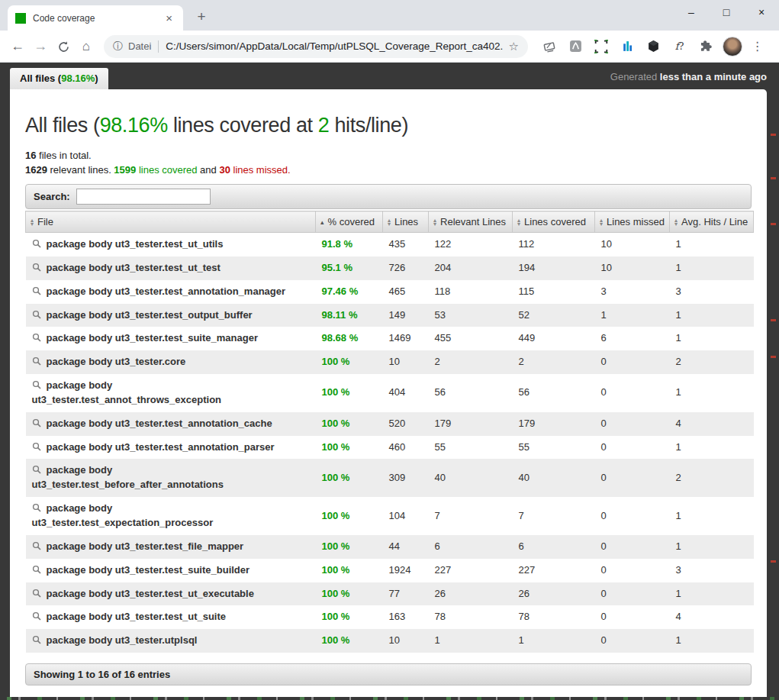  I want to click on screen-capture-extension-icon, so click(601, 47).